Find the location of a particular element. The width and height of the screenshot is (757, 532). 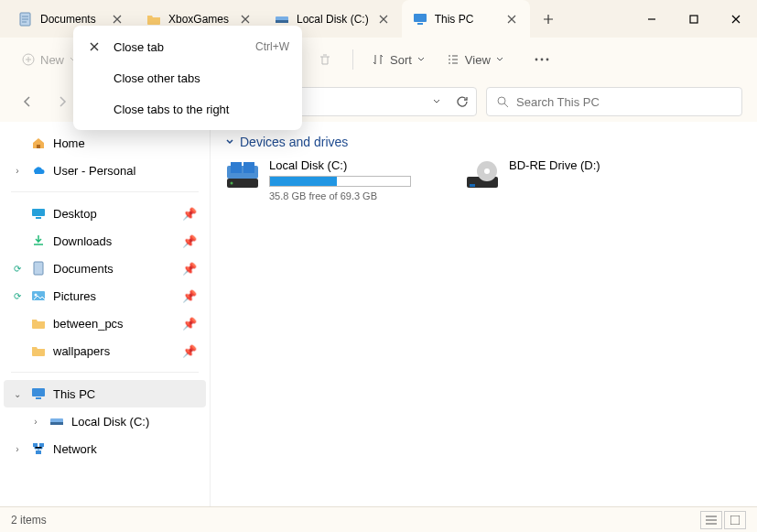

more-button is located at coordinates (542, 60).